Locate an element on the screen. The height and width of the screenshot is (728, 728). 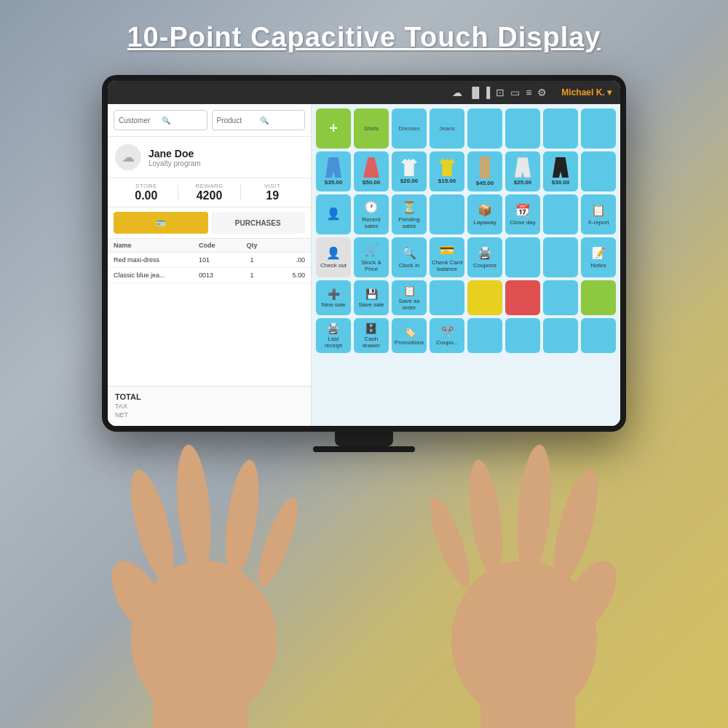
close-day-icon: 📆 is located at coordinates (523, 210).